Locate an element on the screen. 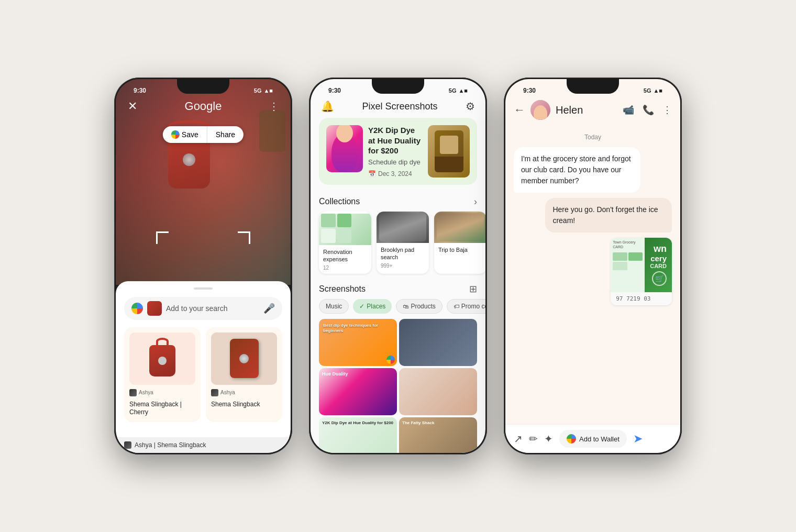 Image resolution: width=796 pixels, height=532 pixels. add-to-wallet-button: Add to Wallet is located at coordinates (593, 439).